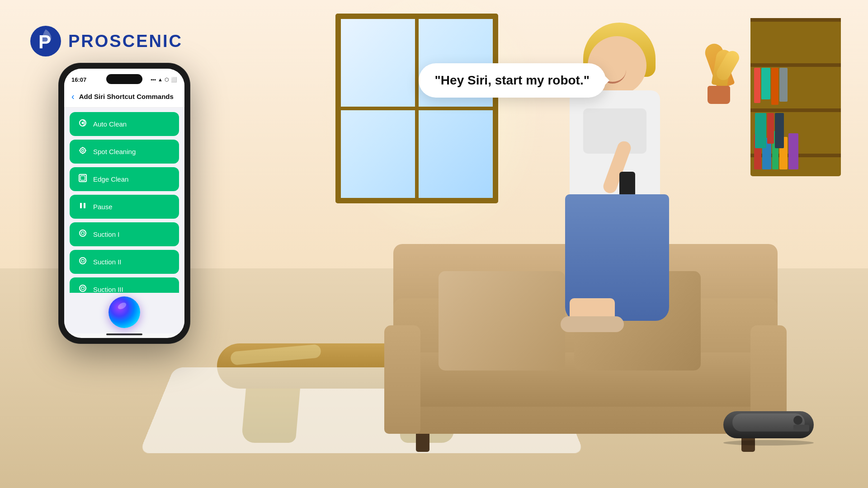 Image resolution: width=868 pixels, height=488 pixels. I want to click on edge-clean-icon, so click(83, 179).